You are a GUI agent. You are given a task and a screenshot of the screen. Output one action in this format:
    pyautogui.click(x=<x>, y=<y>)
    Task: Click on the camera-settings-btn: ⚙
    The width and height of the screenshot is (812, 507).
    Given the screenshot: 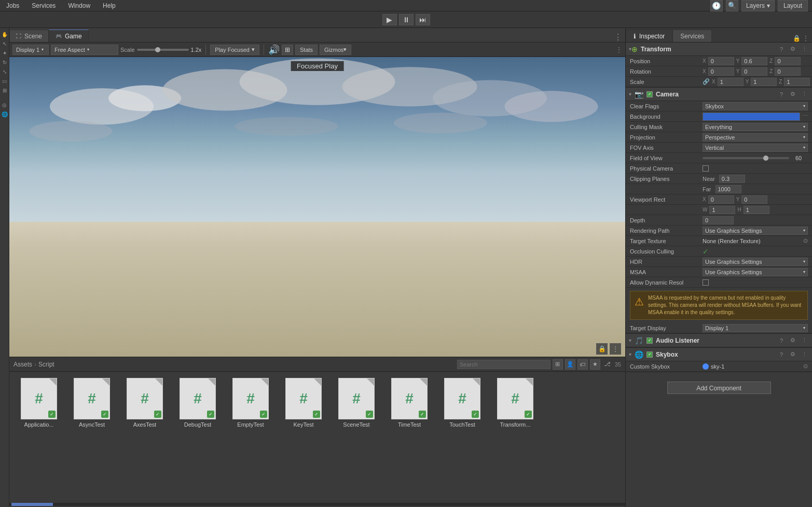 What is the action you would take?
    pyautogui.click(x=793, y=94)
    